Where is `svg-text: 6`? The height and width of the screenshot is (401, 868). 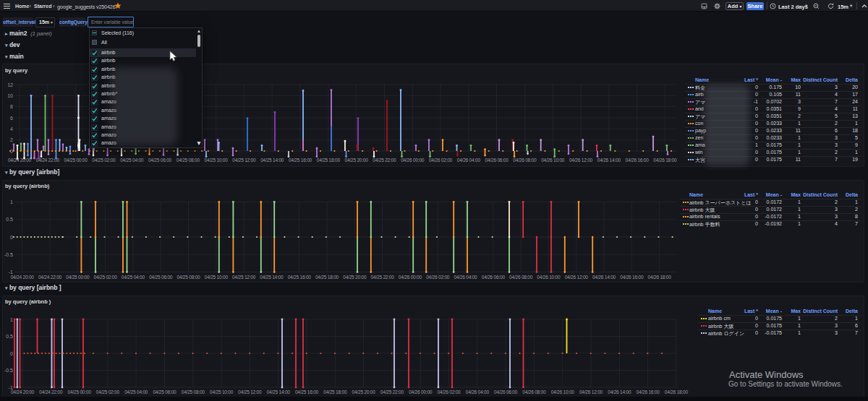
svg-text: 6 is located at coordinates (12, 118).